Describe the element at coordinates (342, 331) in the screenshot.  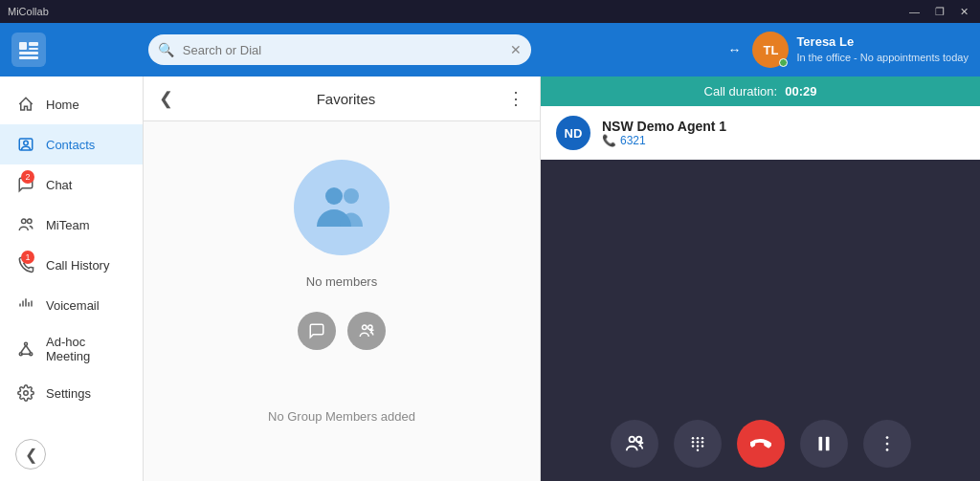
I see `action-buttons` at that location.